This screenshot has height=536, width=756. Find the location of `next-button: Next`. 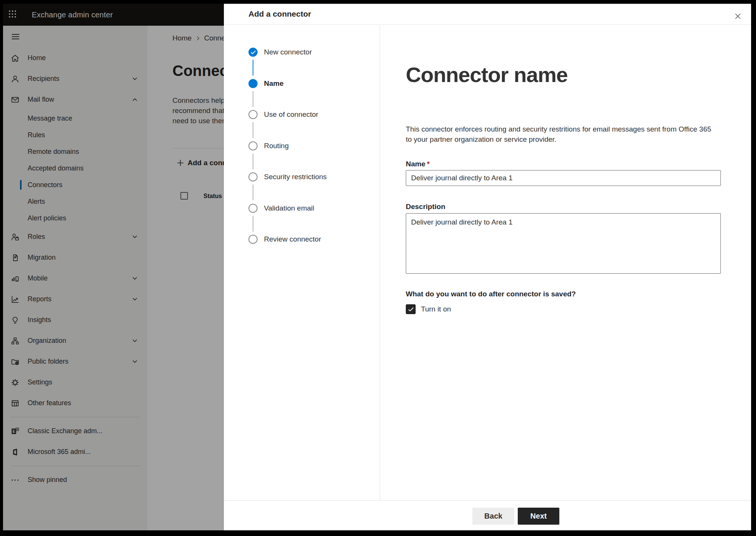

next-button: Next is located at coordinates (539, 516).